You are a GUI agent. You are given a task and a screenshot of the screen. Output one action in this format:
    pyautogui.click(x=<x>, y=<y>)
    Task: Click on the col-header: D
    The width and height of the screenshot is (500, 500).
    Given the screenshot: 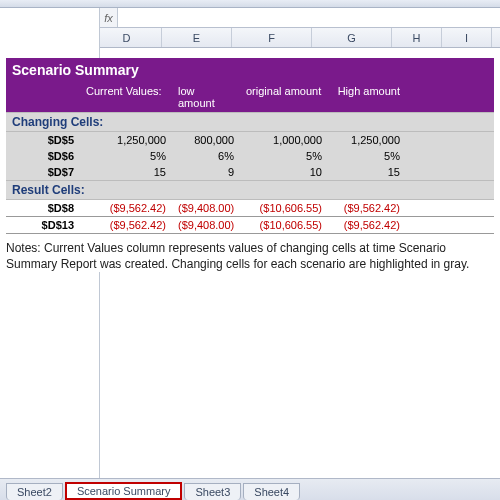 What is the action you would take?
    pyautogui.click(x=127, y=38)
    